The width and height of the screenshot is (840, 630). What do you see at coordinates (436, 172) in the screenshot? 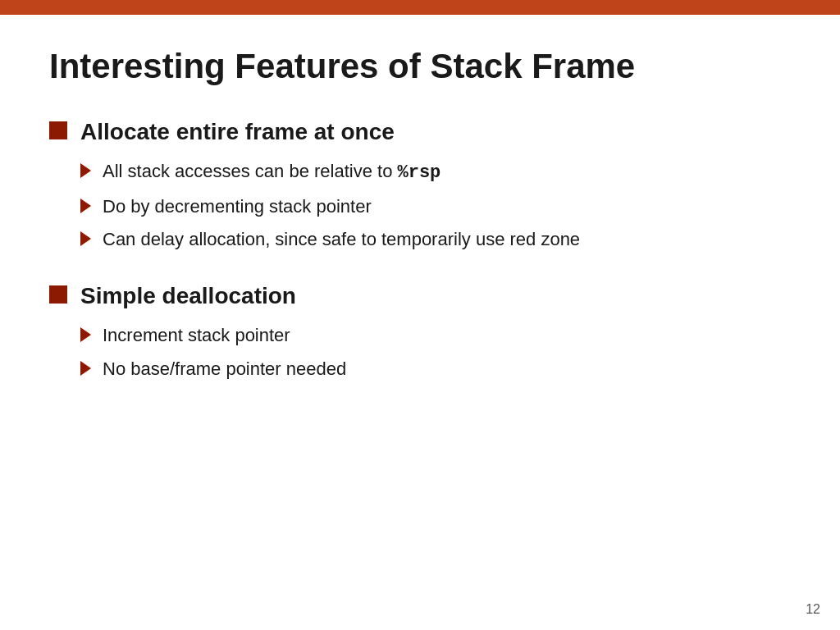
I see `sub-bullet-1-1: All stack accesses can be relative to %r…` at bounding box center [436, 172].